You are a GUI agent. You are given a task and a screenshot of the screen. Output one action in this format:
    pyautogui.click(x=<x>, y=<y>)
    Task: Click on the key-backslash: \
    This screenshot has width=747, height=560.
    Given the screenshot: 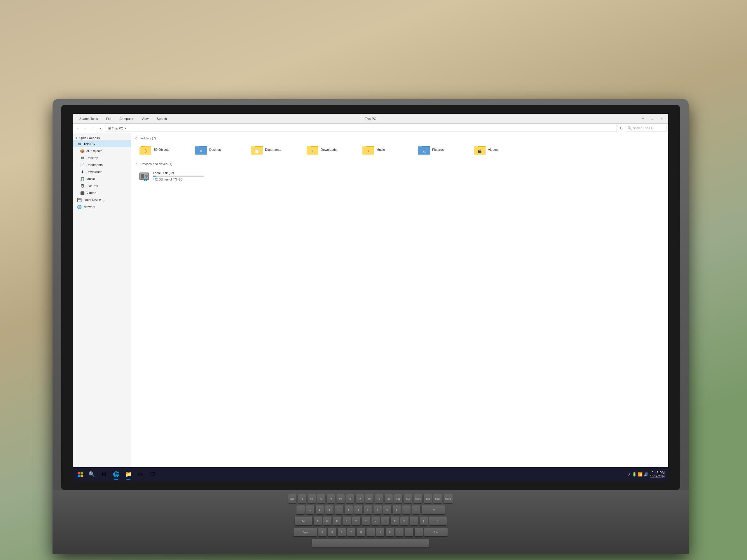 What is the action you would take?
    pyautogui.click(x=438, y=521)
    